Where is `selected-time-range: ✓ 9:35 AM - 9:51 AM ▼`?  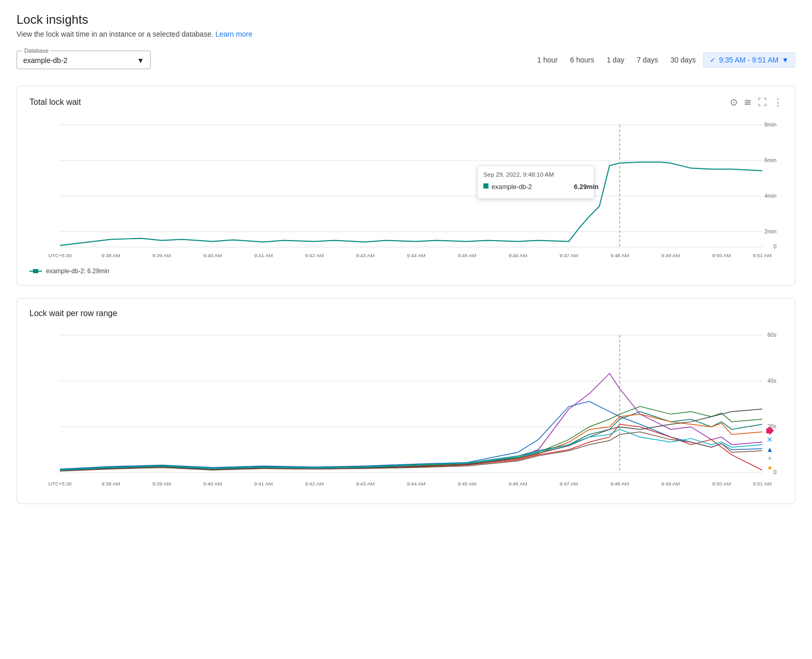 selected-time-range: ✓ 9:35 AM - 9:51 AM ▼ is located at coordinates (749, 60).